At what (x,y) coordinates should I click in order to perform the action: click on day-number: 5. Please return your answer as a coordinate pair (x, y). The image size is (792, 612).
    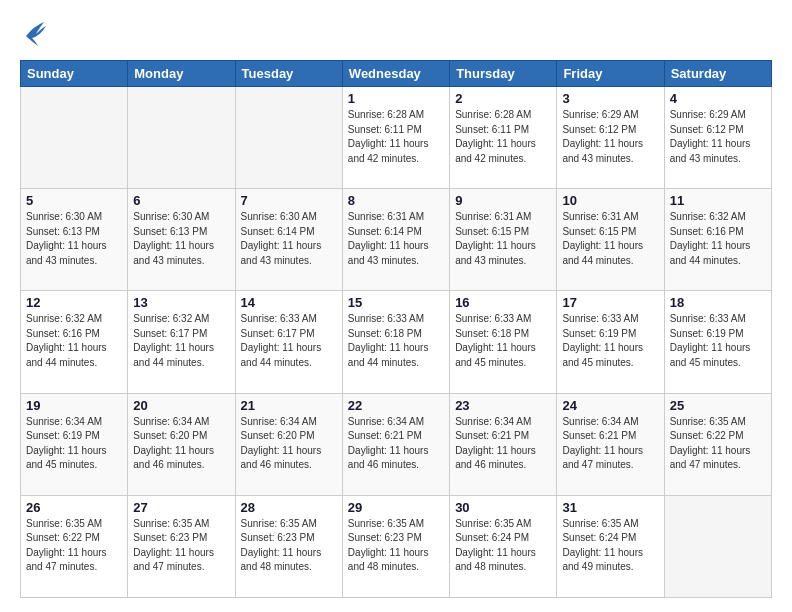
    Looking at the image, I should click on (74, 200).